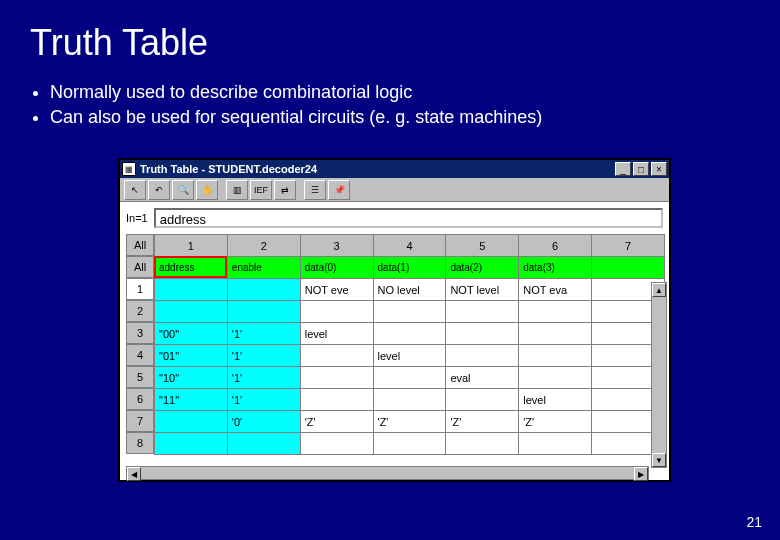 Image resolution: width=780 pixels, height=540 pixels. I want to click on table-cell: NOT level, so click(482, 290).